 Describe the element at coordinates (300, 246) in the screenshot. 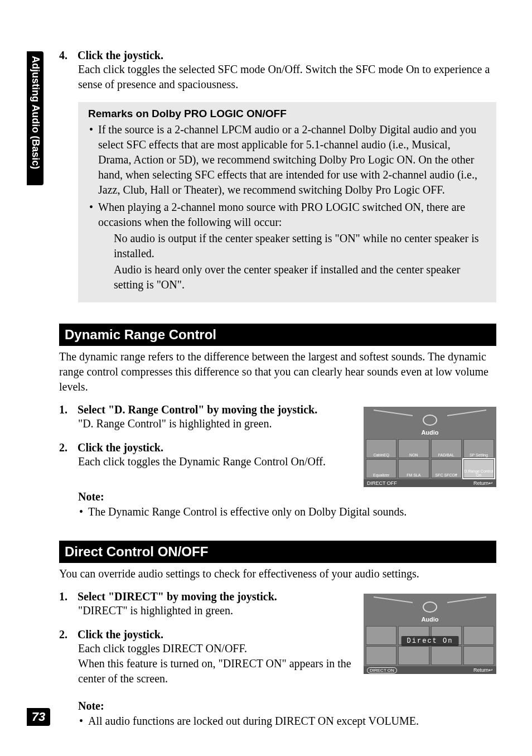

I see `remarks-sub-1: No audio is output if the center speaker…` at that location.